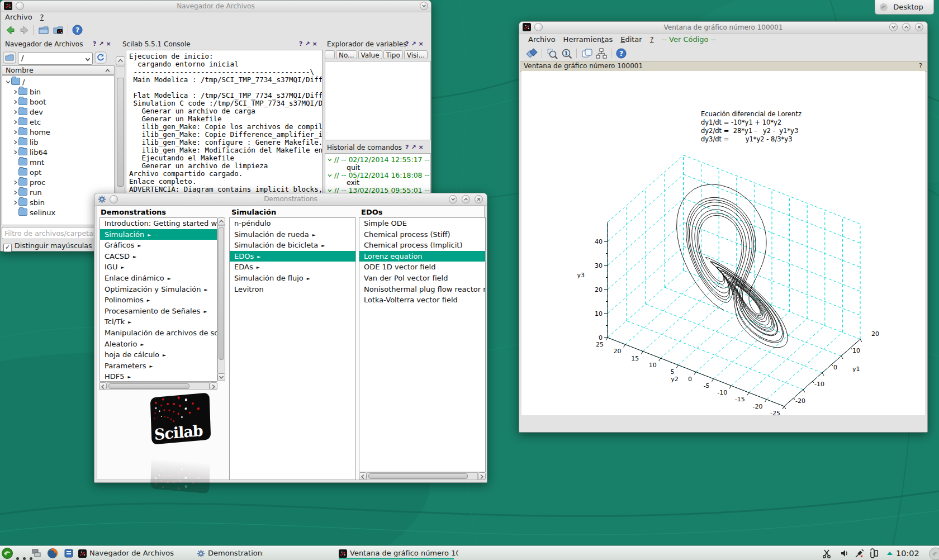 Image resolution: width=939 pixels, height=560 pixels. I want to click on back-icon, so click(11, 31).